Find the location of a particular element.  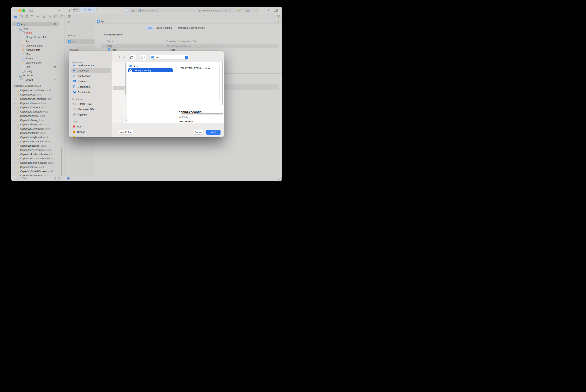

package-row: ›CapacitorPushNotificationsl... is located at coordinates (38, 154).